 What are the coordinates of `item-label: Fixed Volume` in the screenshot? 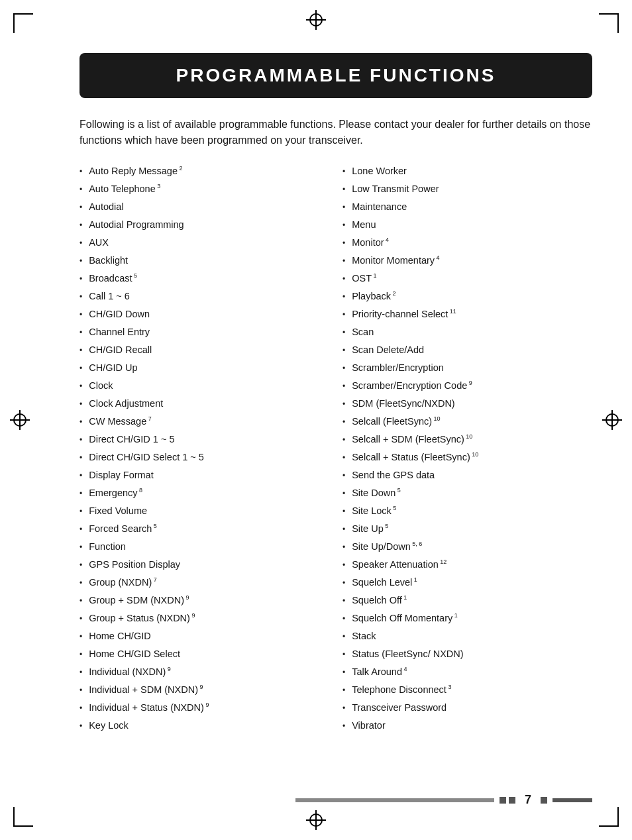 It's located at (118, 511).